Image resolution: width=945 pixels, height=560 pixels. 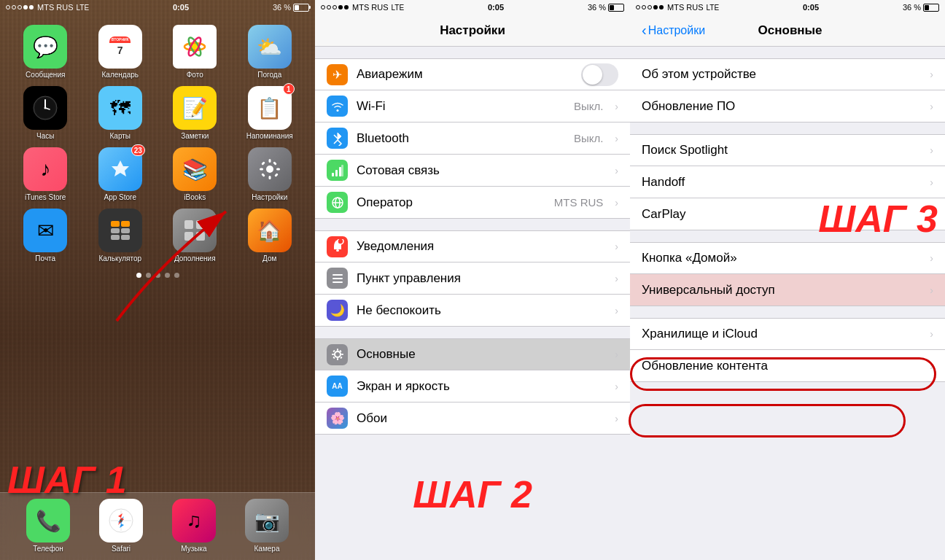 I want to click on settings-cell-display: AA Экран и яркость ›, so click(x=472, y=386).